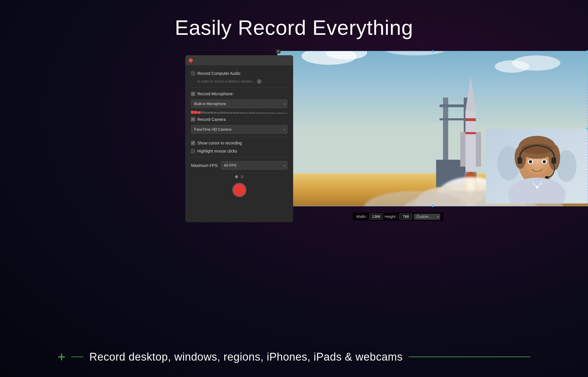 The height and width of the screenshot is (377, 588). Describe the element at coordinates (205, 165) in the screenshot. I see `fps-label: Maximum FPS:` at that location.